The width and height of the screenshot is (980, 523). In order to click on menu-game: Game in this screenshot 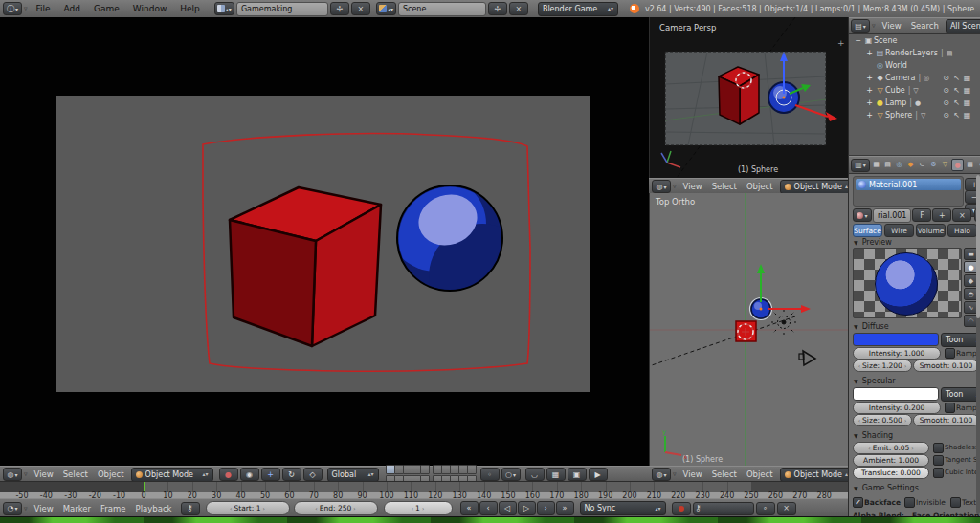, I will do `click(107, 9)`.